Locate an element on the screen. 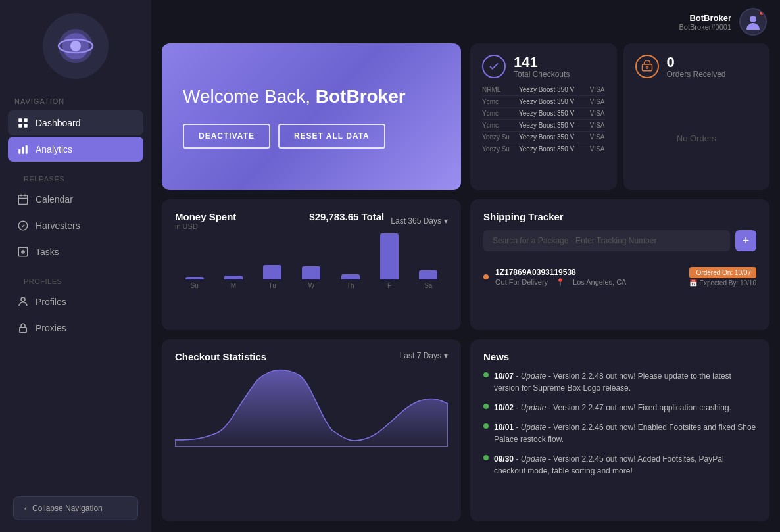 The width and height of the screenshot is (780, 532). chevron-down-icon: ▾ is located at coordinates (446, 221).